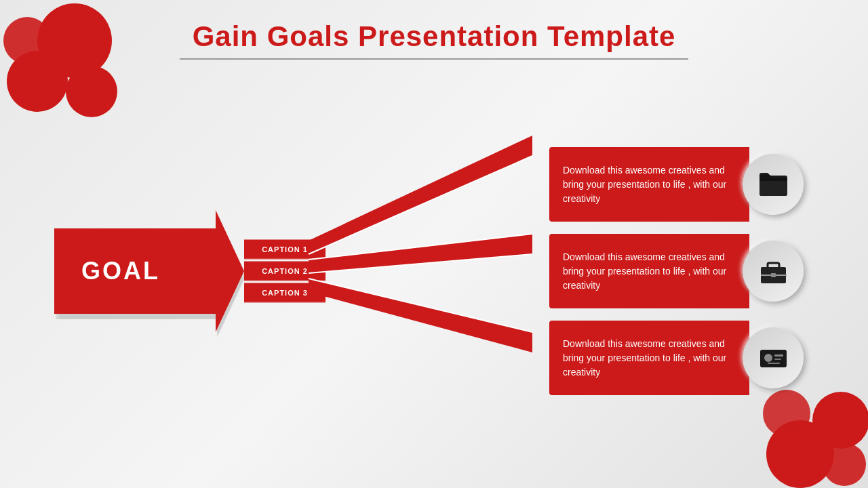 Image resolution: width=868 pixels, height=488 pixels. What do you see at coordinates (420, 271) in the screenshot?
I see `fan-svg` at bounding box center [420, 271].